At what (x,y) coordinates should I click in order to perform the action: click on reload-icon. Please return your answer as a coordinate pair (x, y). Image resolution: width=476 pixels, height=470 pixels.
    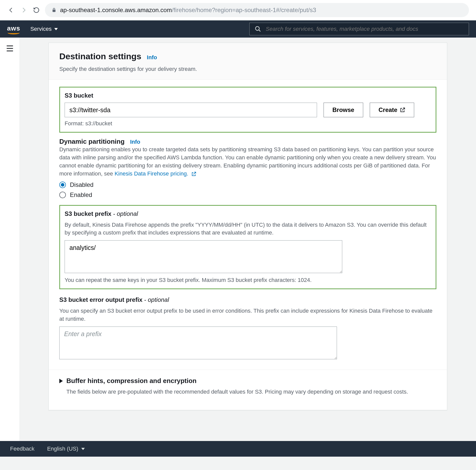
    Looking at the image, I should click on (36, 10).